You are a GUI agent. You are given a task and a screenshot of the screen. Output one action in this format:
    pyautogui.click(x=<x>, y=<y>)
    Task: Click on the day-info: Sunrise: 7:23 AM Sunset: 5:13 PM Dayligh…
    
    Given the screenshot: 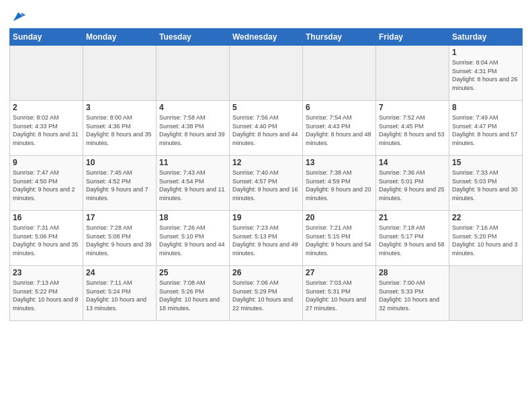 What is the action you would take?
    pyautogui.click(x=266, y=240)
    